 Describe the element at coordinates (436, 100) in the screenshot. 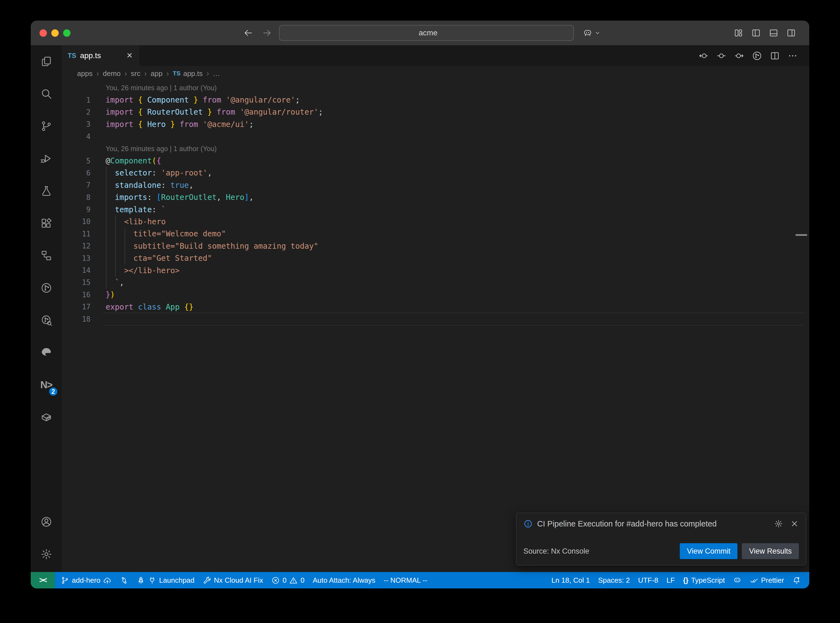

I see `code-line-1: 1import { Component } from '@angular/cor…` at that location.